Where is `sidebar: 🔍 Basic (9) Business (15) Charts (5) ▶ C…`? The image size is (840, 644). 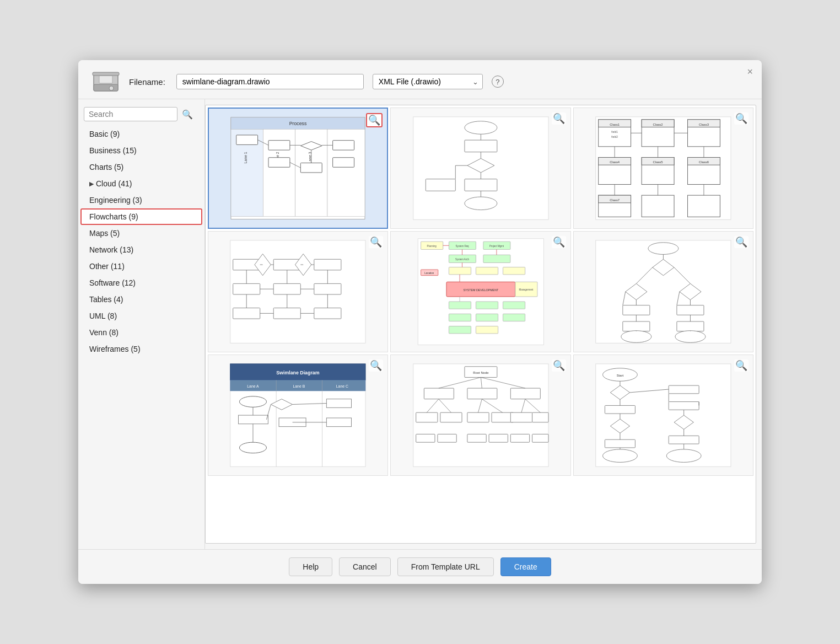 sidebar: 🔍 Basic (9) Business (15) Charts (5) ▶ C… is located at coordinates (142, 324).